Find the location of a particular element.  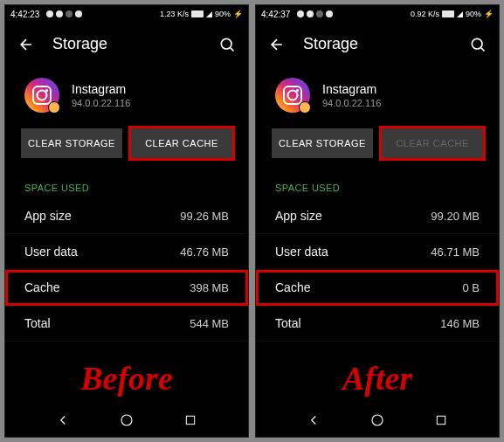

stat-value: 0 B is located at coordinates (471, 288).